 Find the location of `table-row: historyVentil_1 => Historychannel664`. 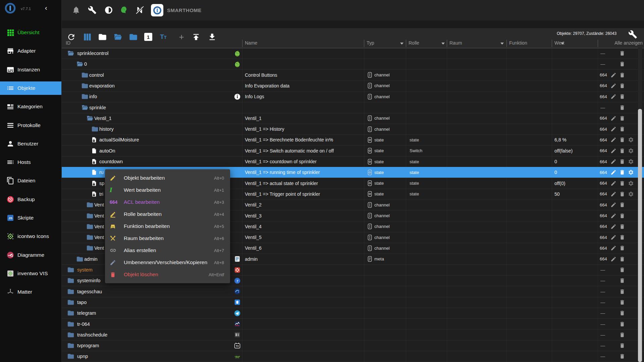

table-row: historyVentil_1 => Historychannel664 is located at coordinates (353, 129).